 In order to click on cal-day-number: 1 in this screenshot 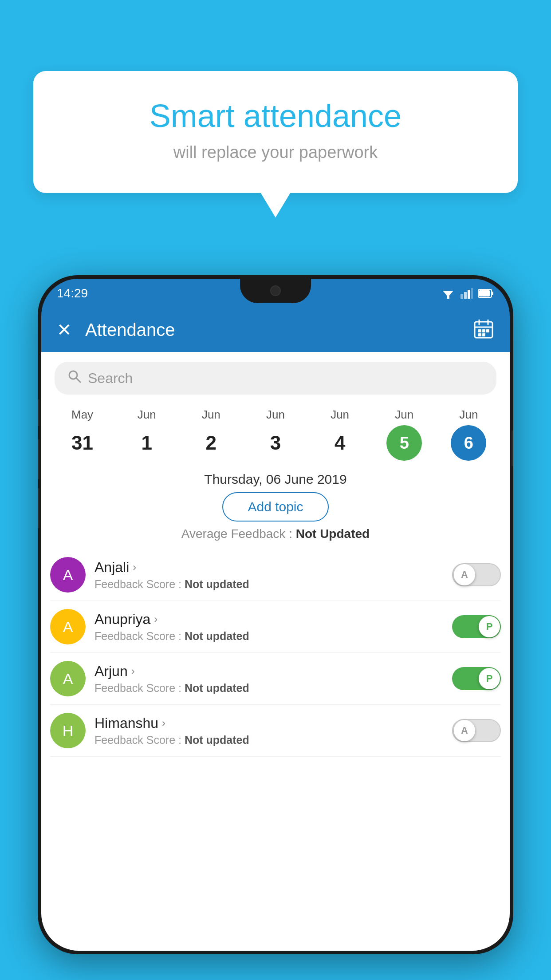, I will do `click(147, 443)`.